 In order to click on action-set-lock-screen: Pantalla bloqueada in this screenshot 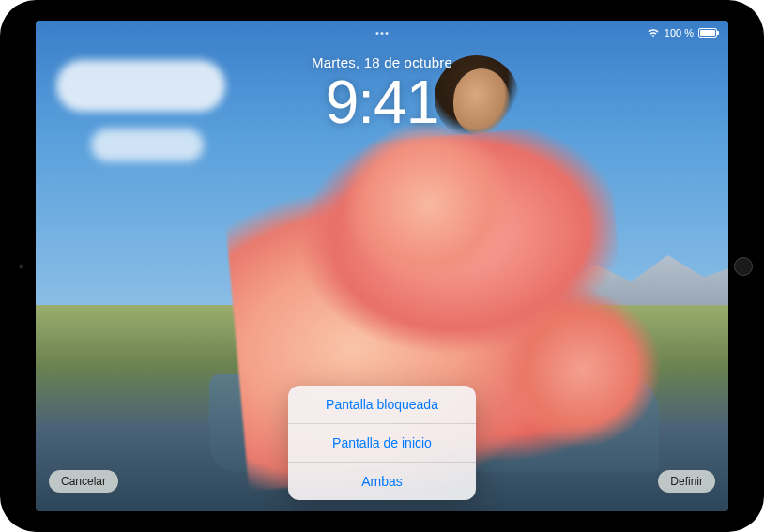, I will do `click(382, 405)`.